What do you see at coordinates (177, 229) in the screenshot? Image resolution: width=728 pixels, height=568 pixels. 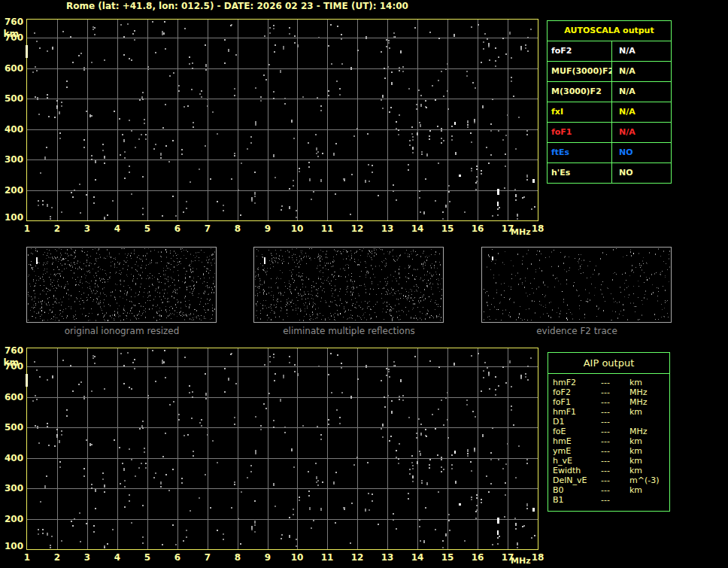 I see `x-axis-tick-label: 6` at bounding box center [177, 229].